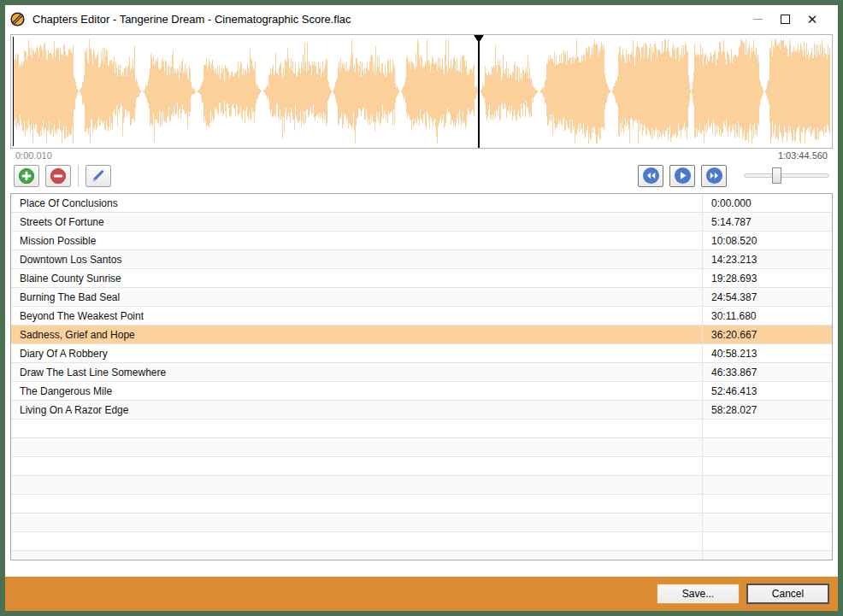 The width and height of the screenshot is (843, 616). I want to click on minus-icon, so click(58, 176).